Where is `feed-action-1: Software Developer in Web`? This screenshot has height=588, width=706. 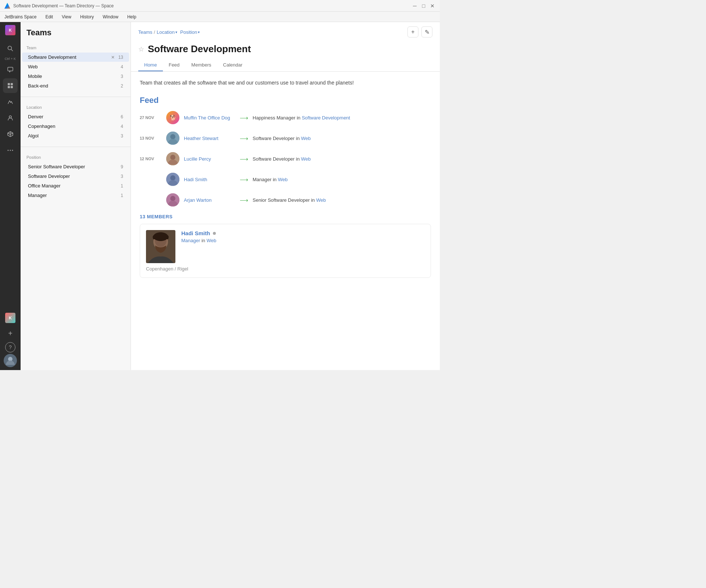
feed-action-1: Software Developer in Web is located at coordinates (282, 138).